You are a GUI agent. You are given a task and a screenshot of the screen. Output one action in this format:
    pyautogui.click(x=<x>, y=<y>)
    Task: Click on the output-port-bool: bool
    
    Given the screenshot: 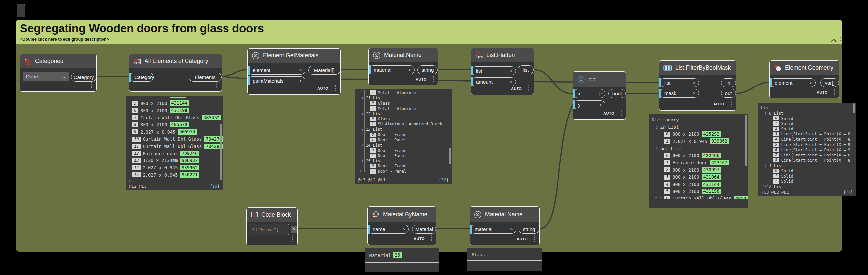 What is the action you would take?
    pyautogui.click(x=617, y=94)
    